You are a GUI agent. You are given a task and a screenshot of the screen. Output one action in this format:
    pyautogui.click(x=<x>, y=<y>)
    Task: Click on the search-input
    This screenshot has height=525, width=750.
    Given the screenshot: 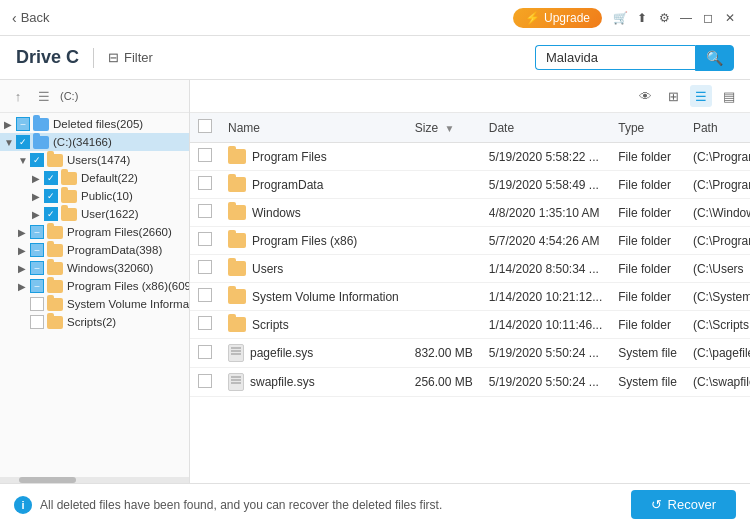 What is the action you would take?
    pyautogui.click(x=615, y=58)
    